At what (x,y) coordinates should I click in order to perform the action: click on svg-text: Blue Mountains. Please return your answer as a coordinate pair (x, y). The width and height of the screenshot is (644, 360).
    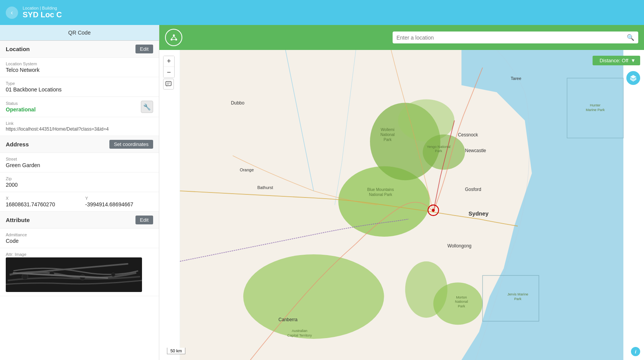
    Looking at the image, I should click on (381, 190).